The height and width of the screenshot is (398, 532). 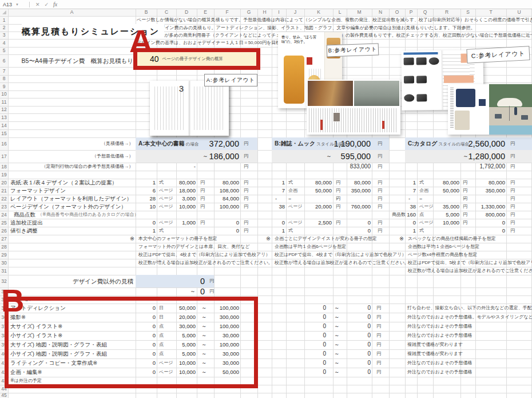 I want to click on row-header-18: 18, so click(x=4, y=167).